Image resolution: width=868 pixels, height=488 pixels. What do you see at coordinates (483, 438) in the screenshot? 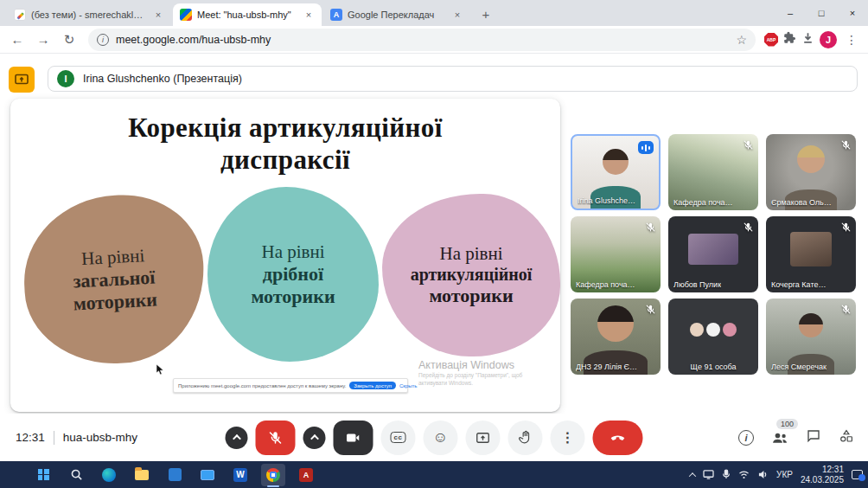
I see `present-screen-icon` at bounding box center [483, 438].